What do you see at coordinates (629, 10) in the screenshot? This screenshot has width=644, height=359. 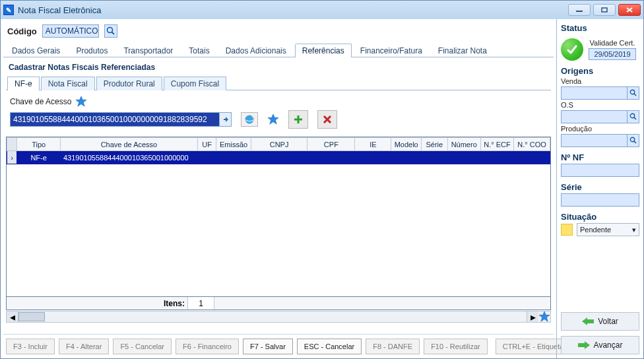 I see `close-button` at bounding box center [629, 10].